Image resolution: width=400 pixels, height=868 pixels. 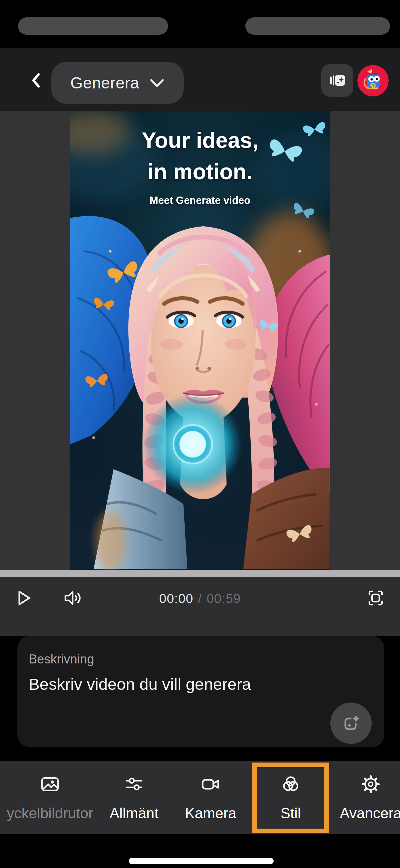 What do you see at coordinates (318, 26) in the screenshot?
I see `status-pill-right` at bounding box center [318, 26].